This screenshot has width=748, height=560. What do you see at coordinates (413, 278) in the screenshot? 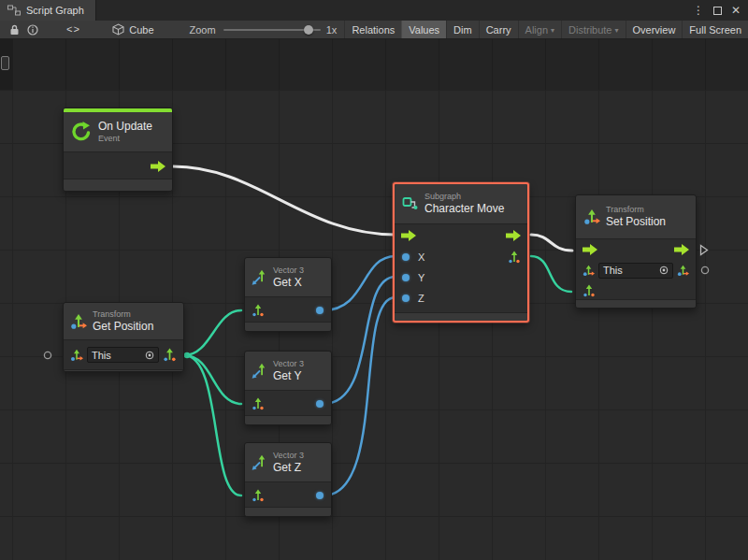
I see `input-row-y: Y` at bounding box center [413, 278].